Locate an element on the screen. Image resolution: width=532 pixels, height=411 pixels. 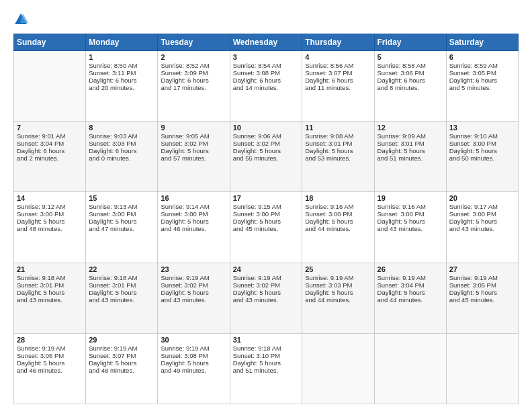
day-info-line: Sunrise: 9:18 AM is located at coordinates (122, 278).